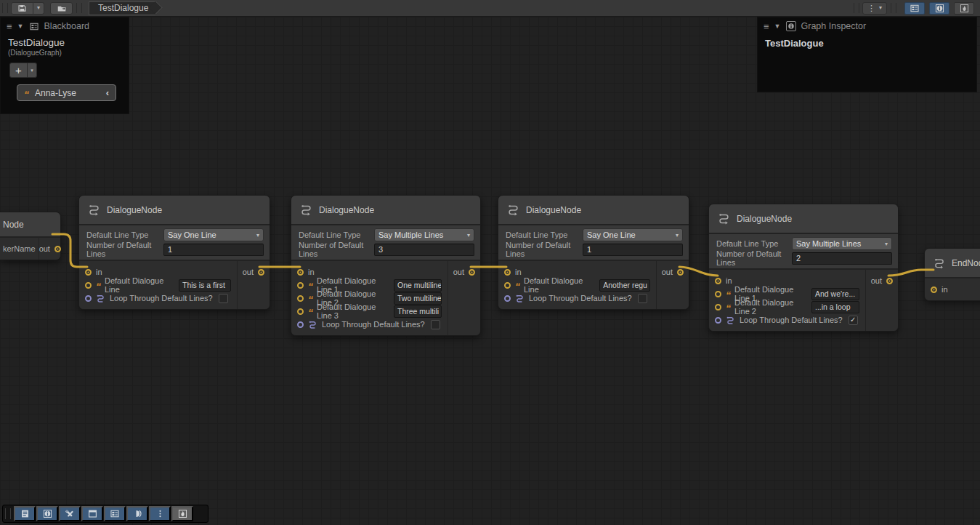 This screenshot has width=980, height=525. Describe the element at coordinates (386, 265) in the screenshot. I see `dialogue-node-2: DialogueNode Default Line Type Say Multi…` at that location.